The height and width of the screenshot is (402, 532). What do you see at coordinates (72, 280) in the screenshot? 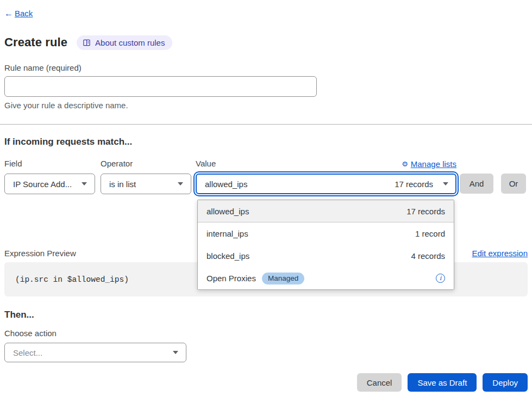
I see `expression-code: (ip.src in $allowed_ips)` at bounding box center [72, 280].